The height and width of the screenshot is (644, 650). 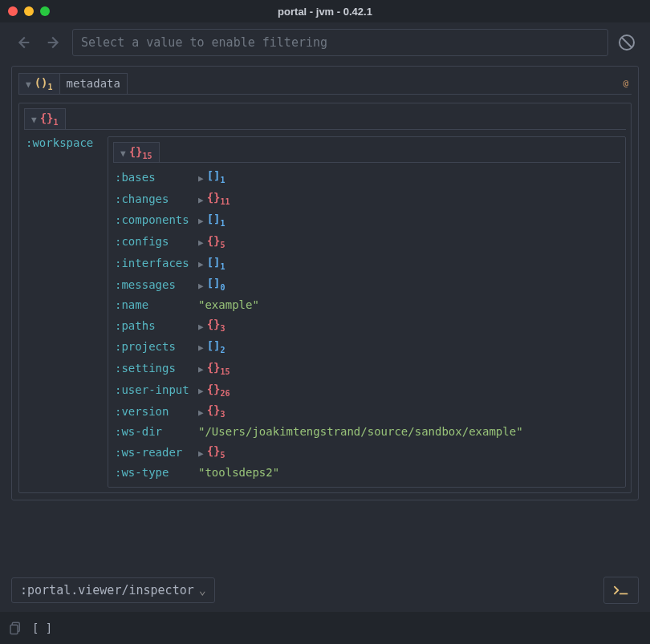 I want to click on run-button, so click(x=621, y=590).